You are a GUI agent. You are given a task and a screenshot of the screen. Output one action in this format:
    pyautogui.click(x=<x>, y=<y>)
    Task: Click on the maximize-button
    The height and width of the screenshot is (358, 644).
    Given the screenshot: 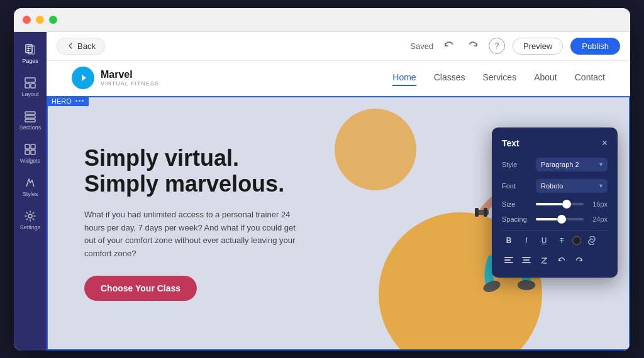 What is the action you would take?
    pyautogui.click(x=53, y=20)
    